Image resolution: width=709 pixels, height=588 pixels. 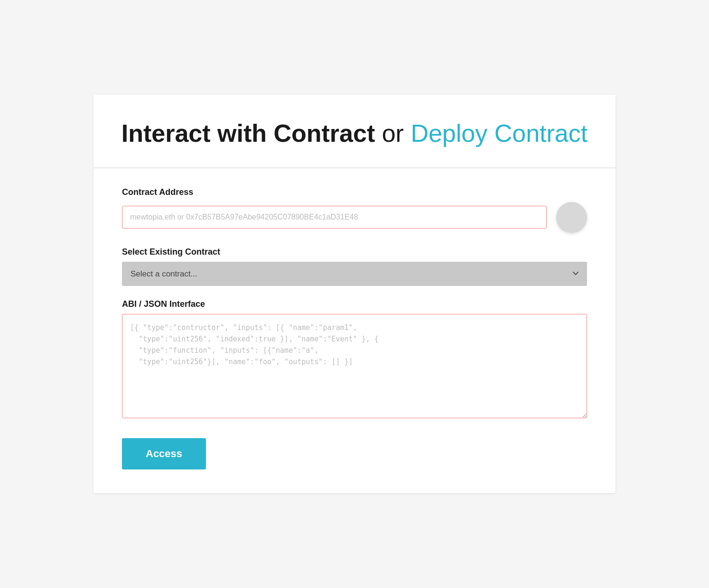 I want to click on header-section: Interact with Contract or Deploy Contrac…, so click(x=354, y=131).